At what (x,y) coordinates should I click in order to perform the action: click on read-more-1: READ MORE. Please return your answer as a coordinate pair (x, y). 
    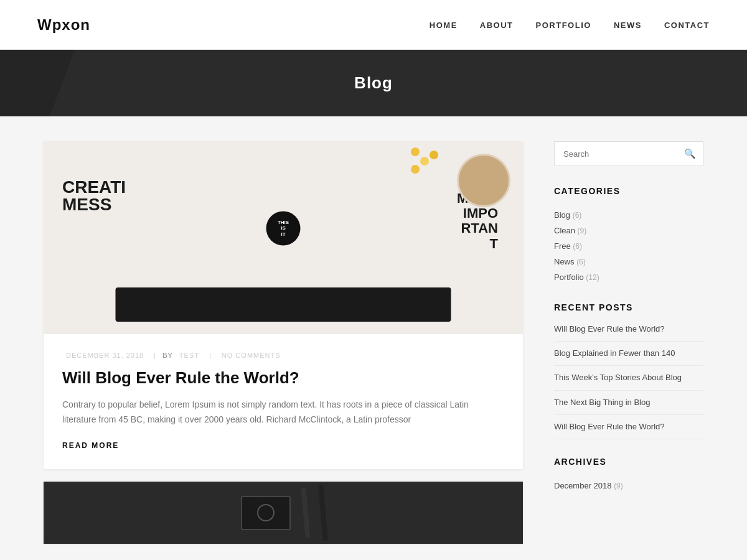
    Looking at the image, I should click on (91, 446).